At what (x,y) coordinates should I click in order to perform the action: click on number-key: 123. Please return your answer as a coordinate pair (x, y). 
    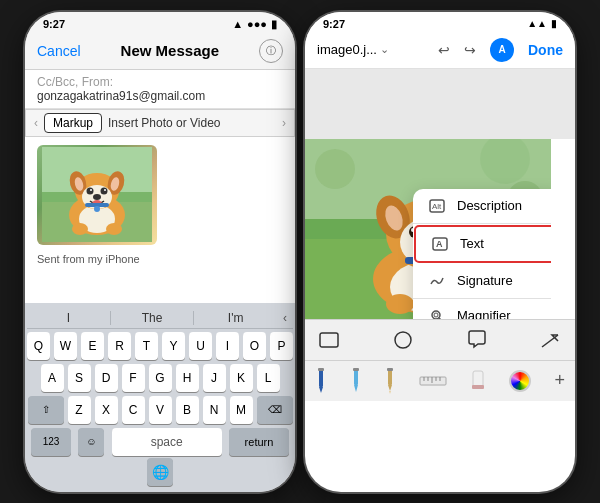
    Looking at the image, I should click on (51, 442).